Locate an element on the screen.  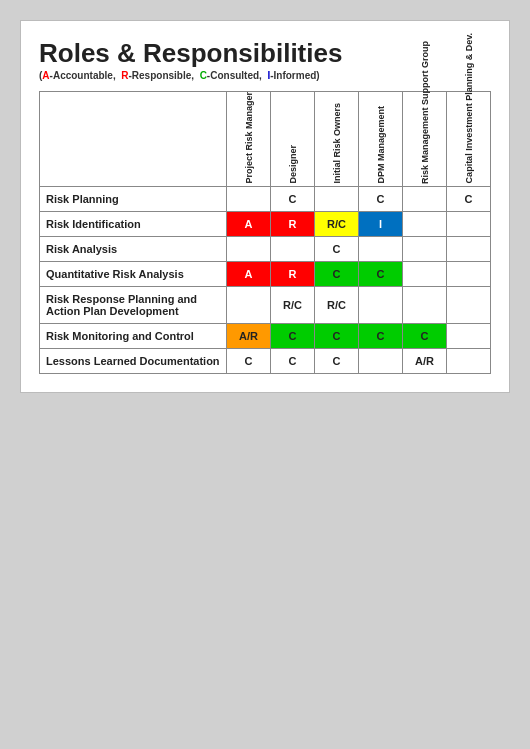
table-row: Risk IdentificationARR/CI is located at coordinates (266, 224).